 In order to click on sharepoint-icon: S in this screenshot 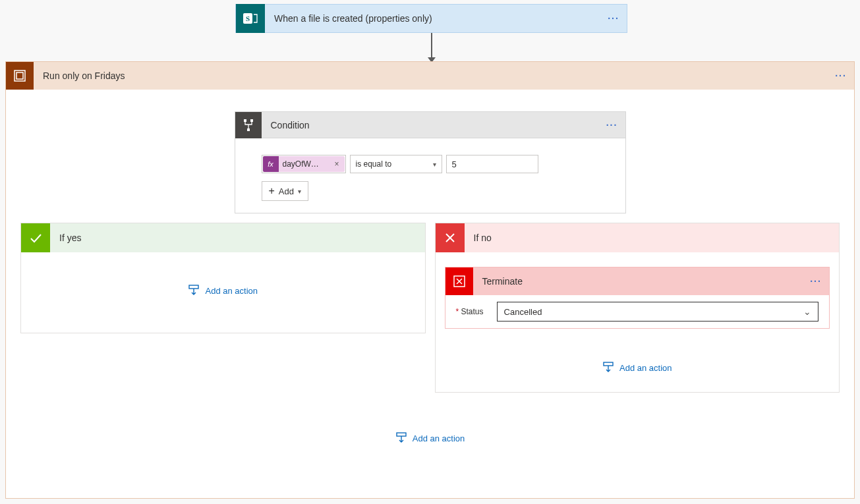, I will do `click(250, 18)`.